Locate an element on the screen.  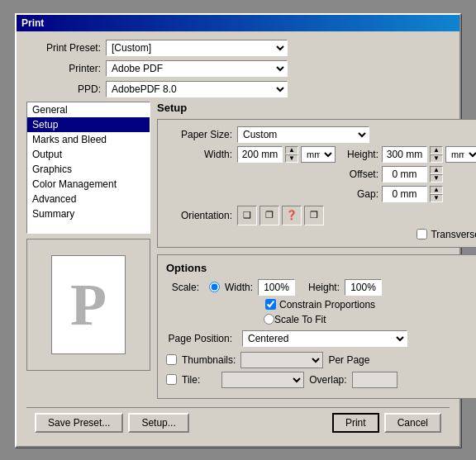
tile-label: Tile: is located at coordinates (191, 380).